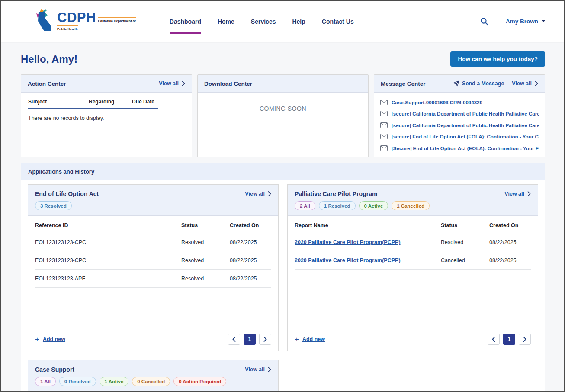 This screenshot has height=392, width=565. What do you see at coordinates (522, 22) in the screenshot?
I see `user-name: Amy Brown` at bounding box center [522, 22].